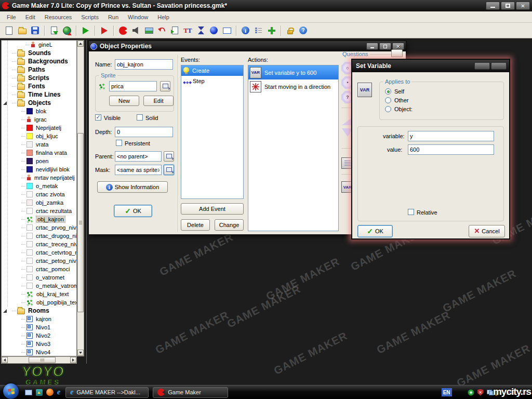 This screenshot has width=532, height=399. What do you see at coordinates (144, 132) in the screenshot?
I see `depth-input` at bounding box center [144, 132].